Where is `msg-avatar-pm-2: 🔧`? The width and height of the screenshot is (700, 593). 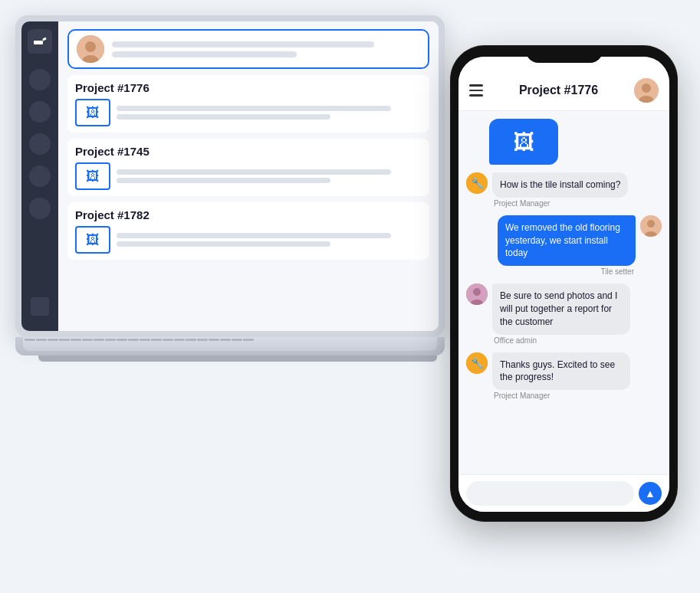 msg-avatar-pm-2: 🔧 is located at coordinates (477, 363).